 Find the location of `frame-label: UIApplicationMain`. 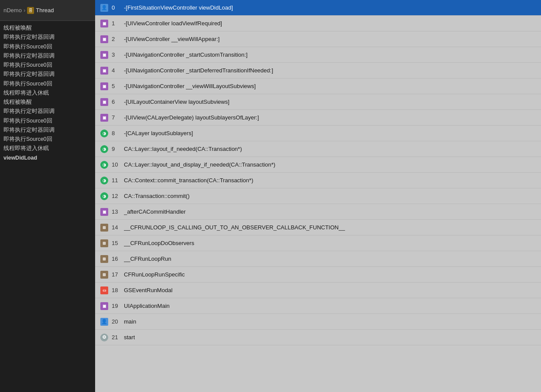

frame-label: UIApplicationMain is located at coordinates (147, 306).